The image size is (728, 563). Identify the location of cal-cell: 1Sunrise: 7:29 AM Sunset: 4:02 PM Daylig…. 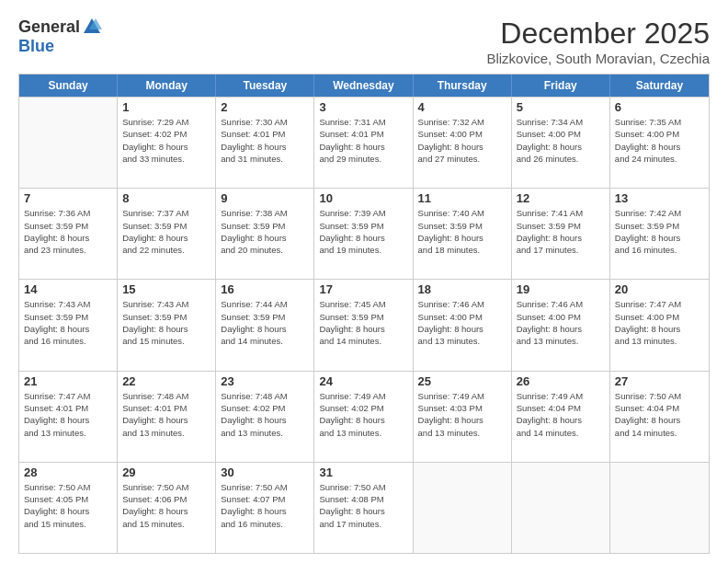
(167, 143).